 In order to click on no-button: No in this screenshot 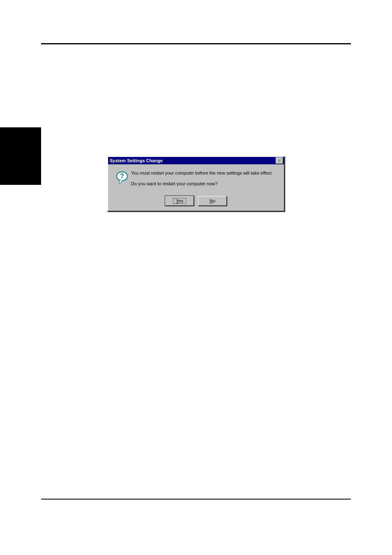, I will do `click(212, 201)`.